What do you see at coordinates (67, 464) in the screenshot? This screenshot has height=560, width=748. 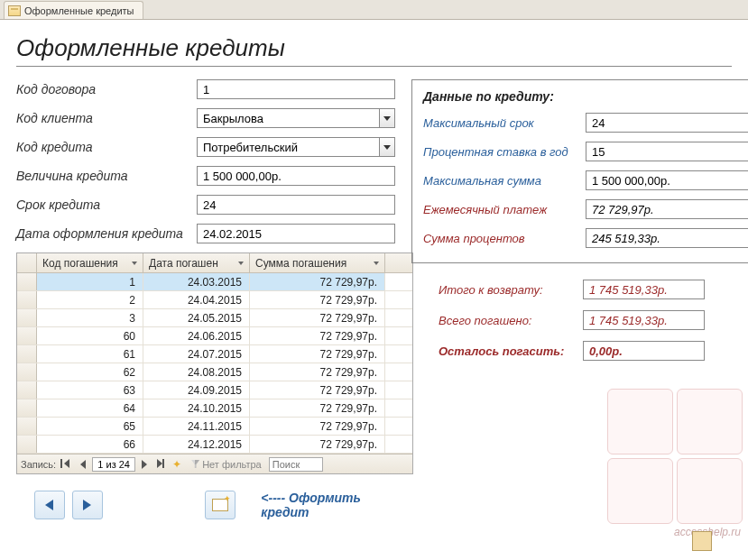 I see `nav-first-button` at bounding box center [67, 464].